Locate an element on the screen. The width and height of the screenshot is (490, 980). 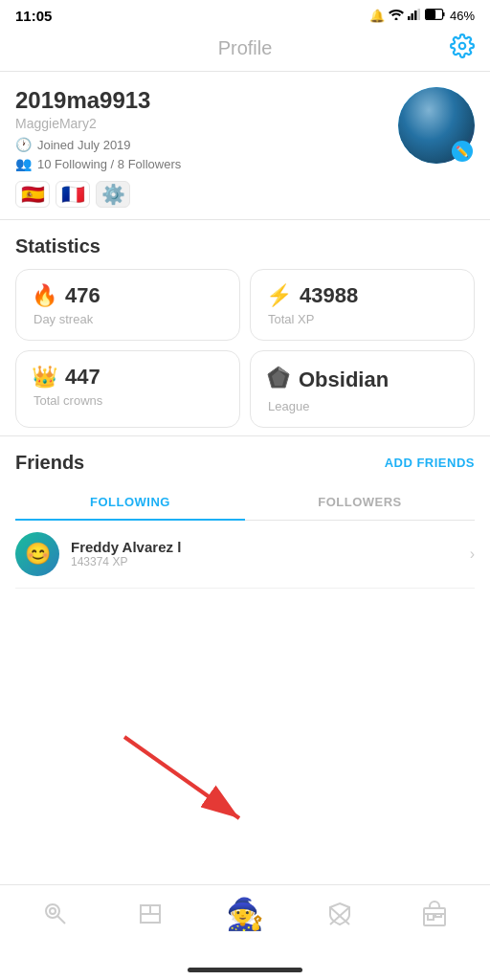
friend-list-item: 😊 Freddy Alvarez l 143374 XP › is located at coordinates (245, 555).